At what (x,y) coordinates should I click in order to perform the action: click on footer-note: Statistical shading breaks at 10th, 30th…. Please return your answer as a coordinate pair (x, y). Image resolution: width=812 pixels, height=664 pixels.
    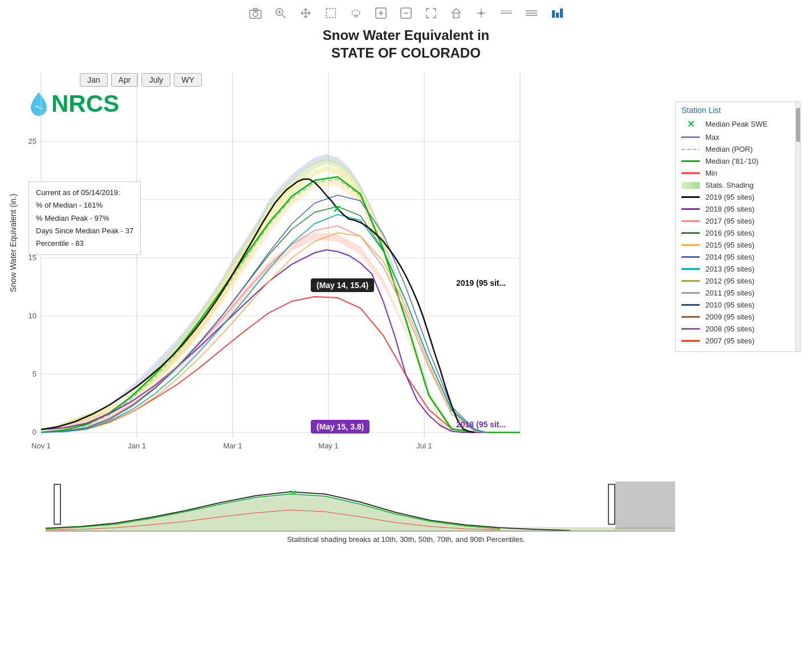
    Looking at the image, I should click on (406, 542).